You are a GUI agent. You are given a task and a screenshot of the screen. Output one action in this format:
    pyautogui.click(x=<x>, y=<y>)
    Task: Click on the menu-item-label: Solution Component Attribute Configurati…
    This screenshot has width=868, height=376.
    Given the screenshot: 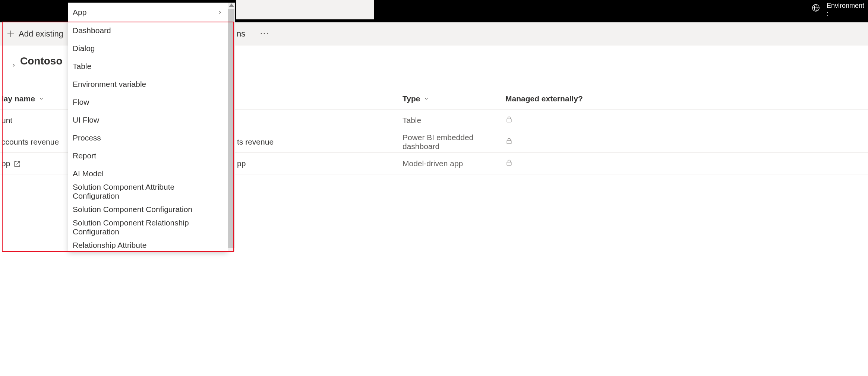 What is the action you would take?
    pyautogui.click(x=148, y=192)
    